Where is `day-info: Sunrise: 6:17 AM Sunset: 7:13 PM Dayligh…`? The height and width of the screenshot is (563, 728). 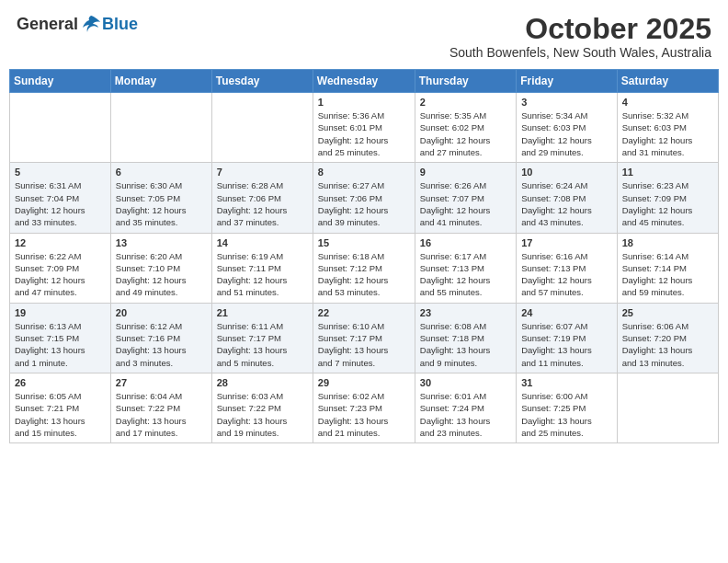 day-info: Sunrise: 6:17 AM Sunset: 7:13 PM Dayligh… is located at coordinates (465, 274).